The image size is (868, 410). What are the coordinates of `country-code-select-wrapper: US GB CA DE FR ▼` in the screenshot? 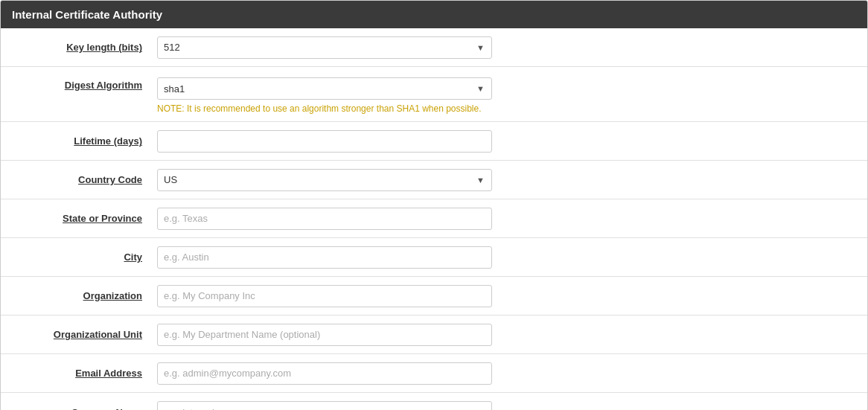 It's located at (325, 180).